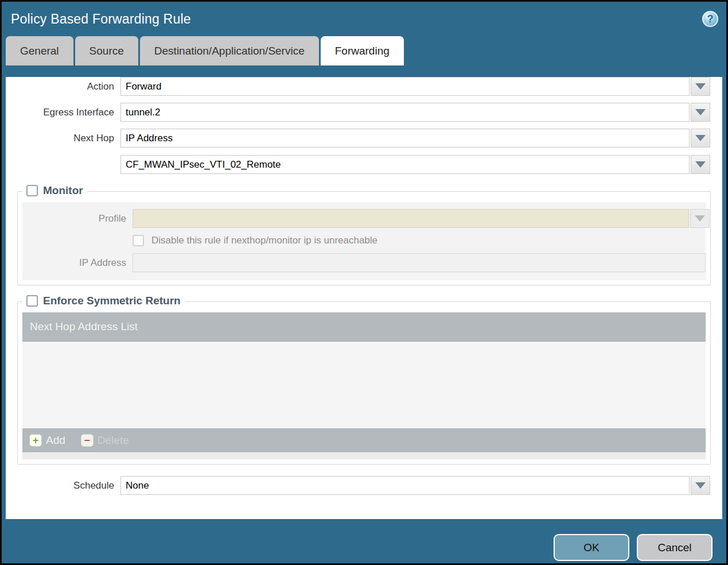 The width and height of the screenshot is (728, 565). Describe the element at coordinates (63, 138) in the screenshot. I see `next-hop-label: Next Hop` at that location.